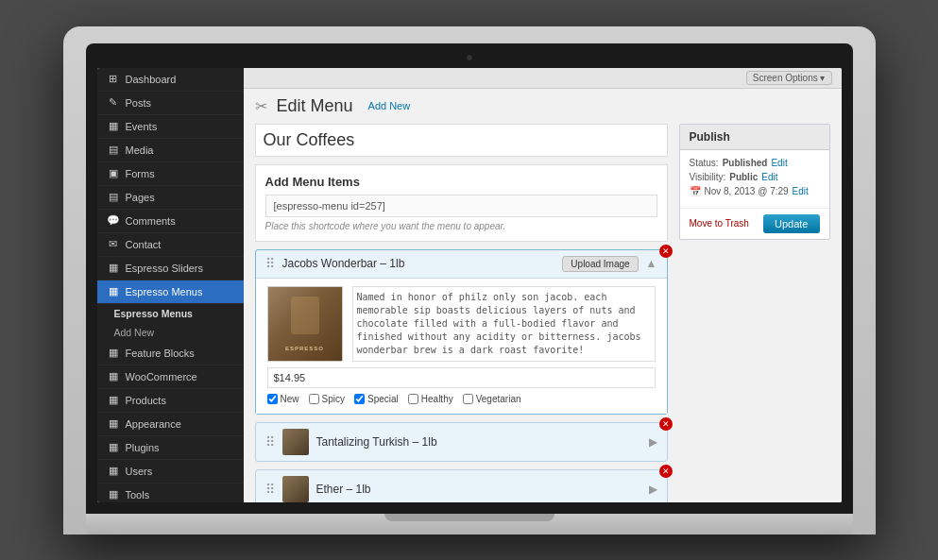 The width and height of the screenshot is (938, 560). What do you see at coordinates (170, 79) in the screenshot?
I see `sidebar-item-dashboard: ⊞ Dashboard` at bounding box center [170, 79].